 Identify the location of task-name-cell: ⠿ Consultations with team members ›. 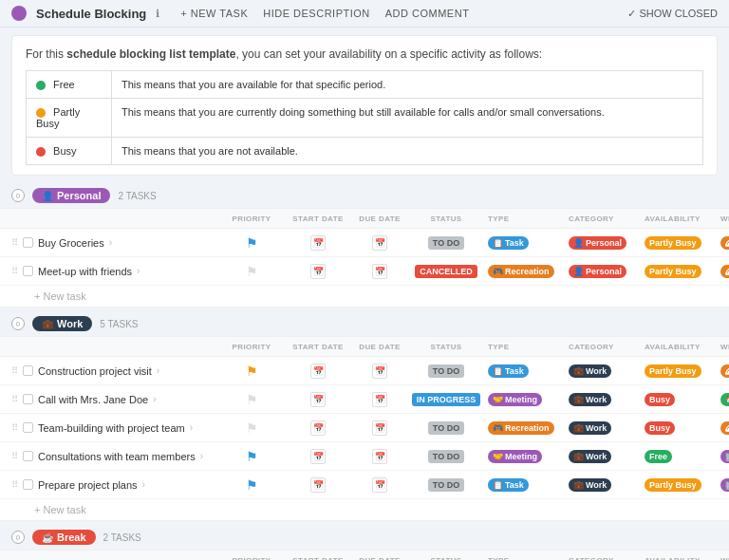
(109, 457).